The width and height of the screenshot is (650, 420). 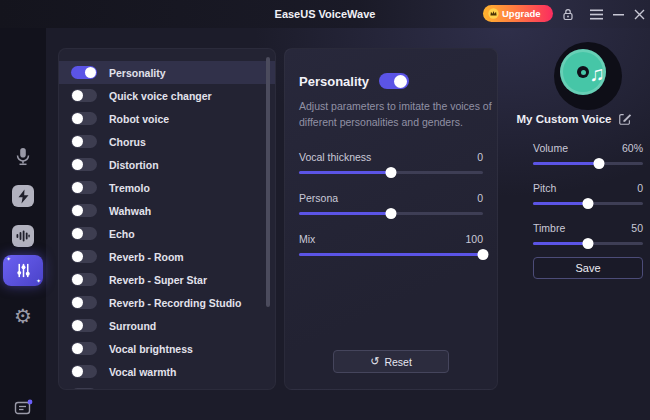 I want to click on effect-label: Surround, so click(x=132, y=326).